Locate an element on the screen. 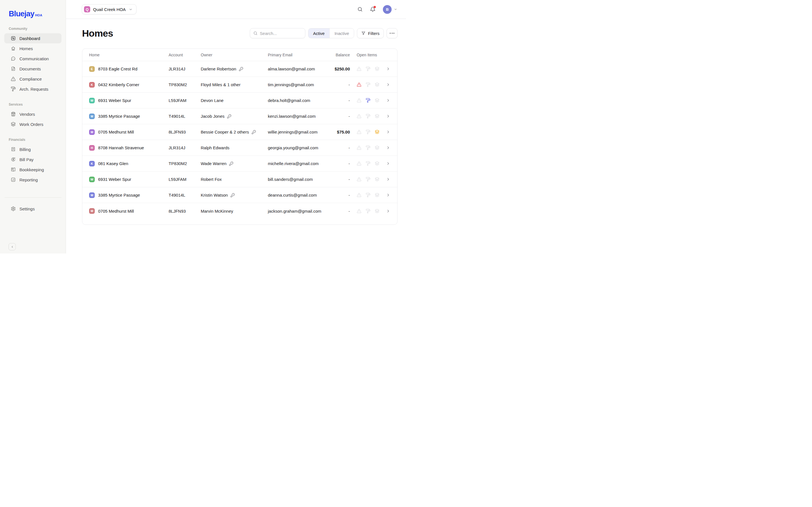 The height and width of the screenshot is (507, 812). balance-cell: $75.00 is located at coordinates (340, 132).